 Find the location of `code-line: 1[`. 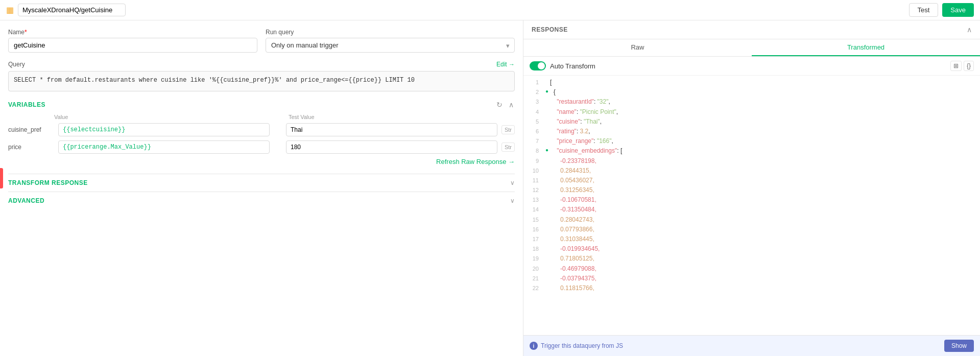

code-line: 1[ is located at coordinates (752, 83).